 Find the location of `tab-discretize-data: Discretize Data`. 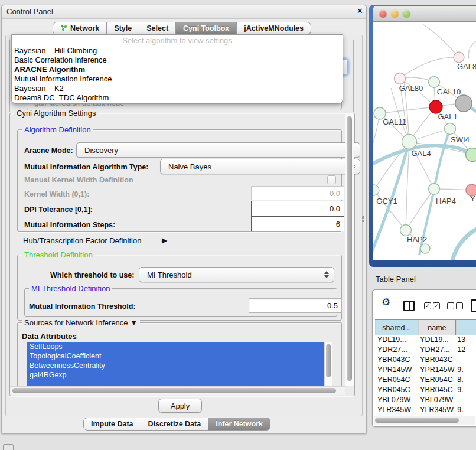

tab-discretize-data: Discretize Data is located at coordinates (175, 424).